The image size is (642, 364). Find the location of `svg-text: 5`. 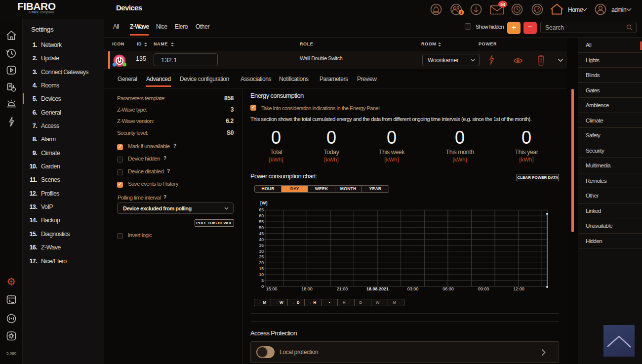

svg-text: 5 is located at coordinates (263, 281).